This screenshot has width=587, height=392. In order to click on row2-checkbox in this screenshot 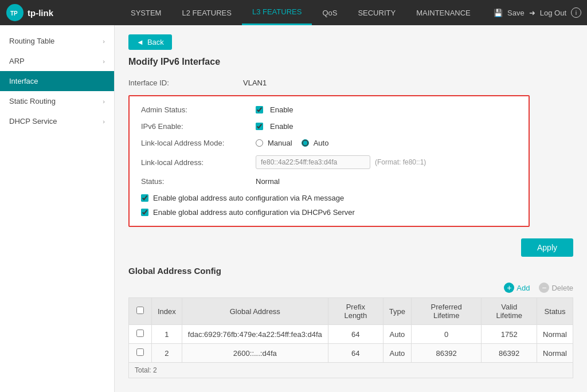, I will do `click(140, 352)`.